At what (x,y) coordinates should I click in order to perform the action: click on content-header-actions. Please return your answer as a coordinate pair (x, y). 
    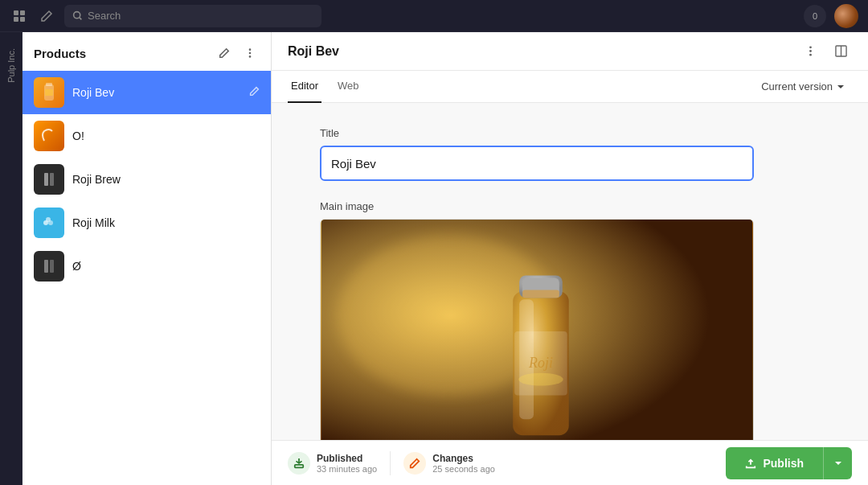
    Looking at the image, I should click on (825, 51).